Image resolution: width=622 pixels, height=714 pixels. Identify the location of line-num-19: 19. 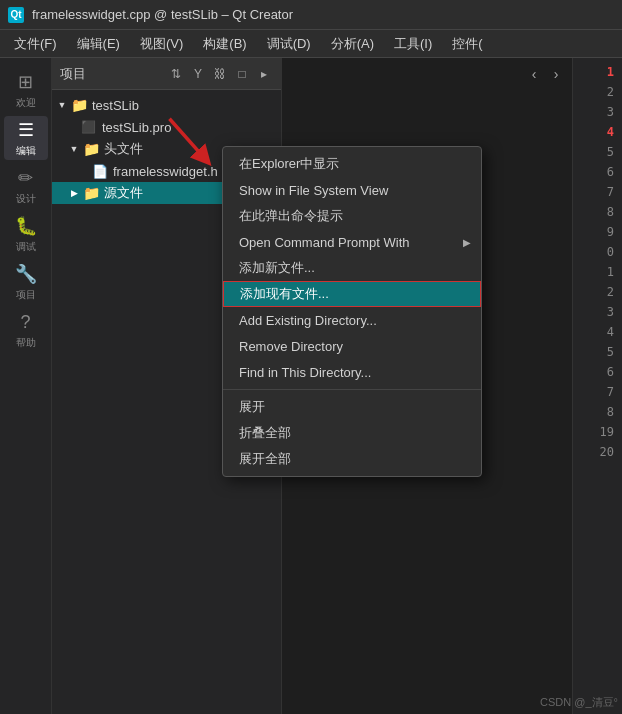
(598, 432).